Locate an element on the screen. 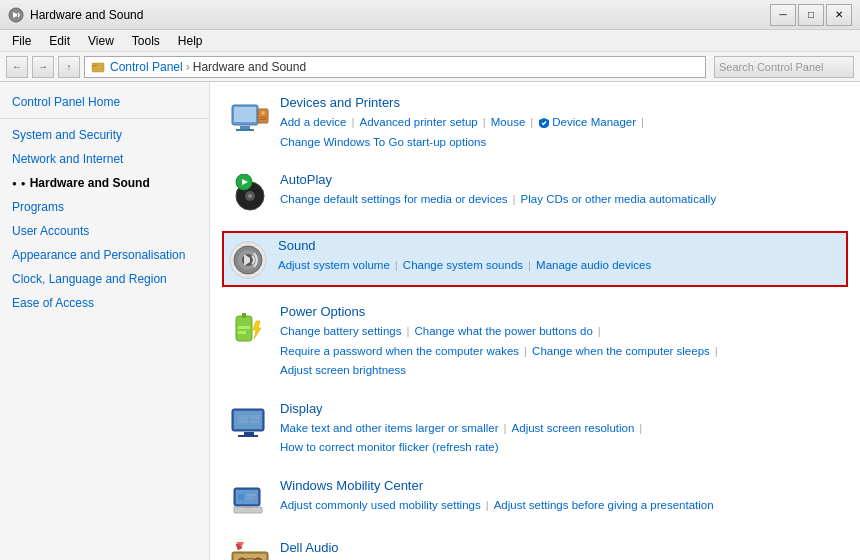  link-presentation: Adjust settings before giving a presenta… is located at coordinates (604, 506).